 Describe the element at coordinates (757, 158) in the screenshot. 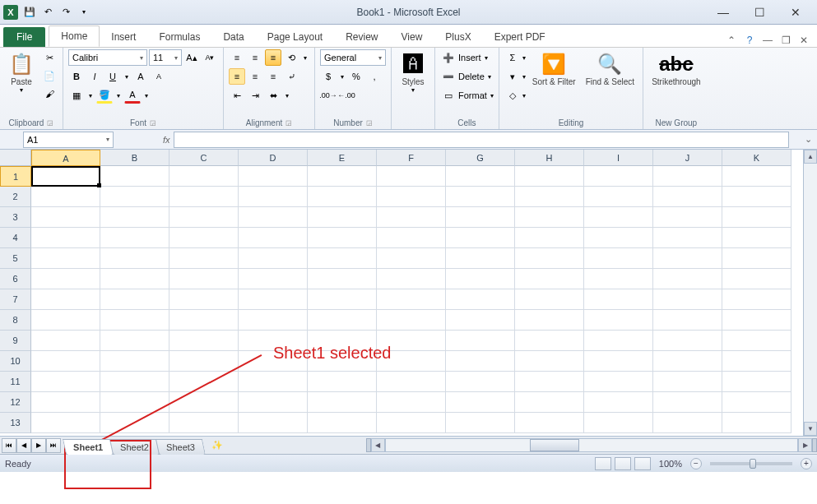

I see `column-header: K` at that location.